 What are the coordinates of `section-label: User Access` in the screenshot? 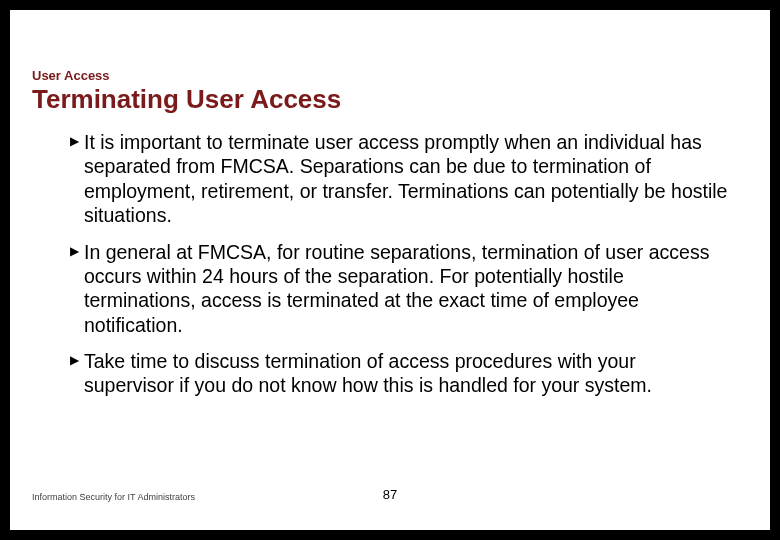 It's located at (71, 76).